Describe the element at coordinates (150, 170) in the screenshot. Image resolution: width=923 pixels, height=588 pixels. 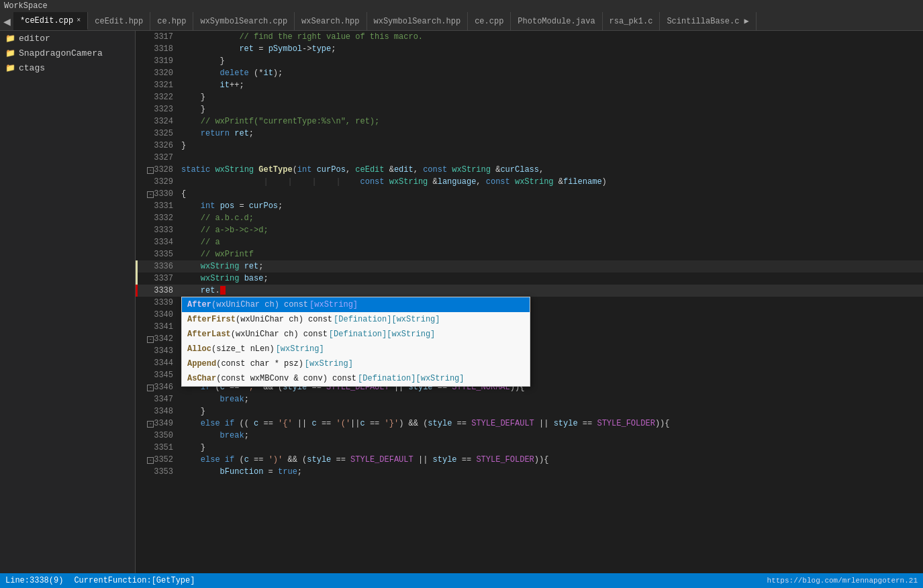
I see `fold-icon-3328: -` at that location.